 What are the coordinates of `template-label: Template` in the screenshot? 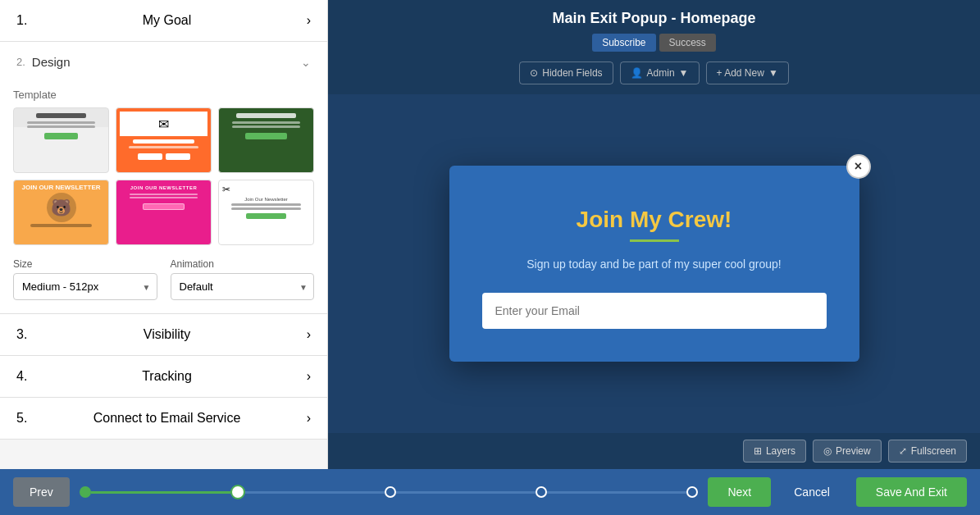 It's located at (164, 92).